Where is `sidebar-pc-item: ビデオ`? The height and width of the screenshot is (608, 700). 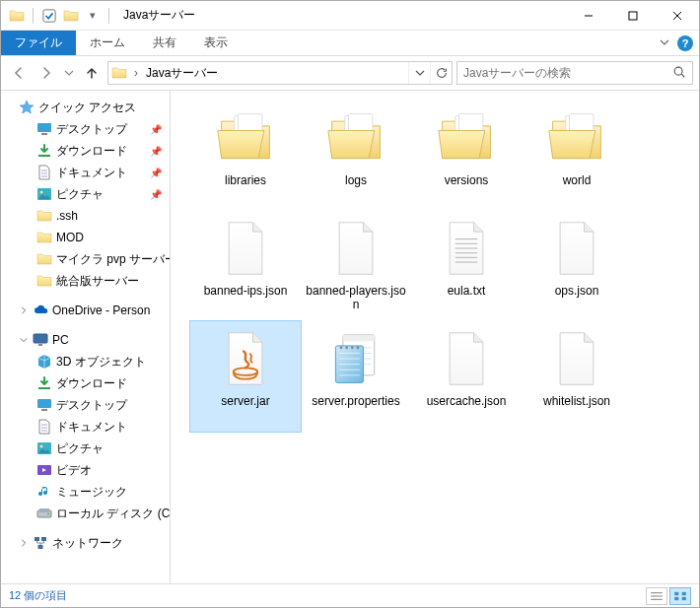
sidebar-pc-item: ビデオ is located at coordinates (85, 470).